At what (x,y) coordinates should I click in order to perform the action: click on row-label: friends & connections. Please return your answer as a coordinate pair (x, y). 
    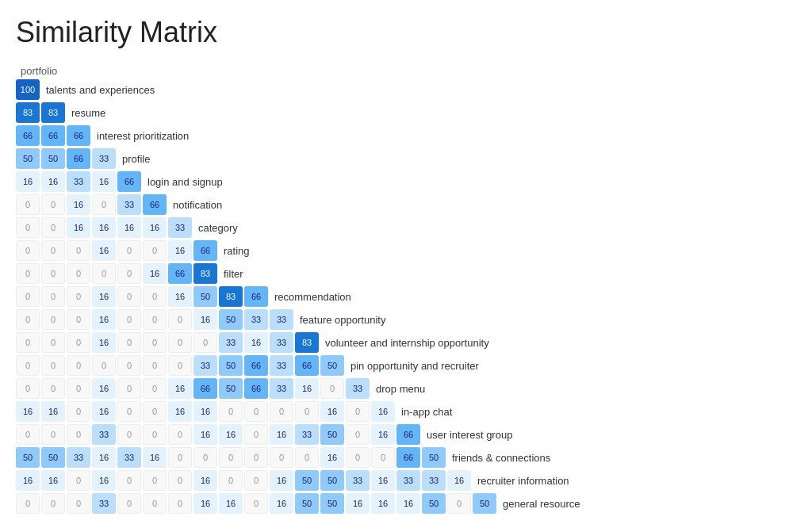
    Looking at the image, I should click on (501, 458).